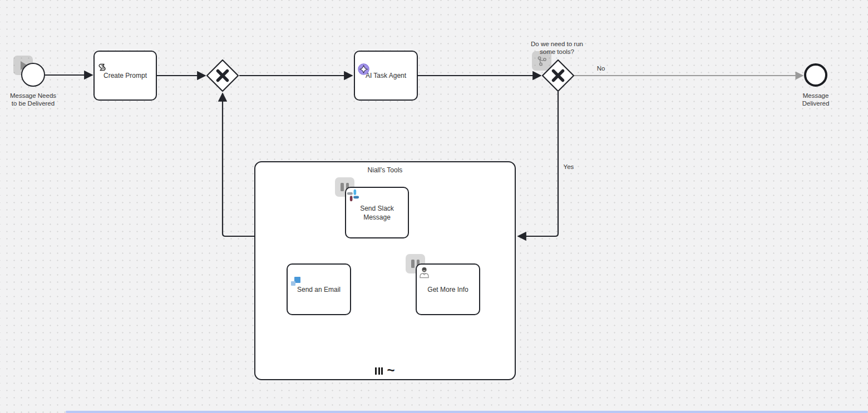 The width and height of the screenshot is (868, 413). I want to click on task-create-prompt-label: Create Prompt, so click(125, 76).